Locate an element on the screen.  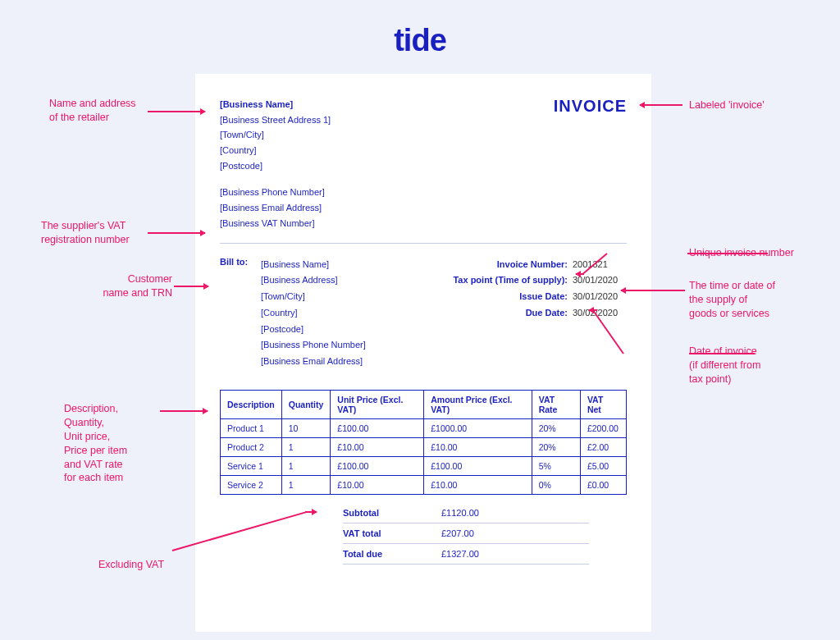
invoice-meta: Invoice Number: 2001321 Tax point (Time … is located at coordinates (540, 313).